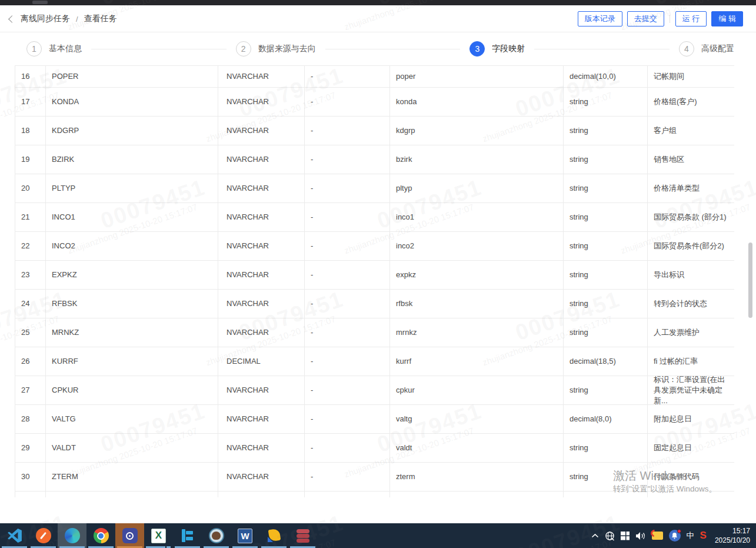  What do you see at coordinates (477, 333) in the screenshot?
I see `target-field-name: mrnkz` at bounding box center [477, 333].